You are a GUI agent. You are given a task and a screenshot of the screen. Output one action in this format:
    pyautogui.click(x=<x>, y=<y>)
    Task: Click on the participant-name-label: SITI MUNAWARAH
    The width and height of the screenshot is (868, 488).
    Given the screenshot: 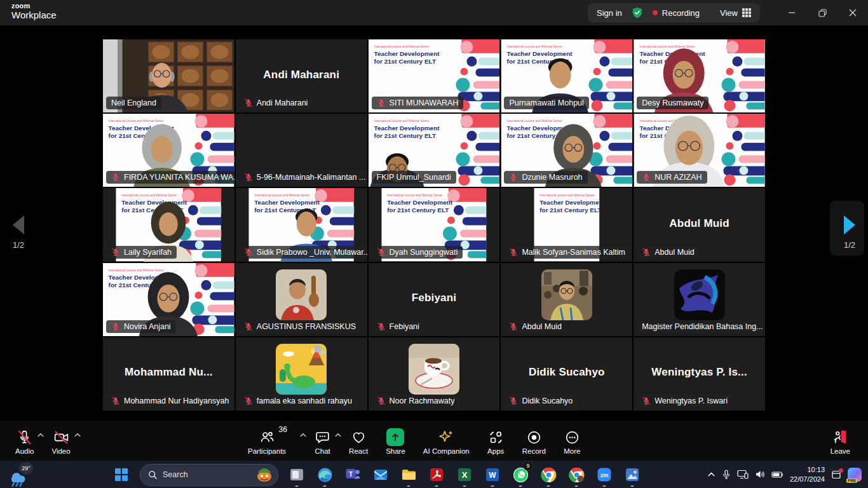 What is the action you would take?
    pyautogui.click(x=418, y=103)
    